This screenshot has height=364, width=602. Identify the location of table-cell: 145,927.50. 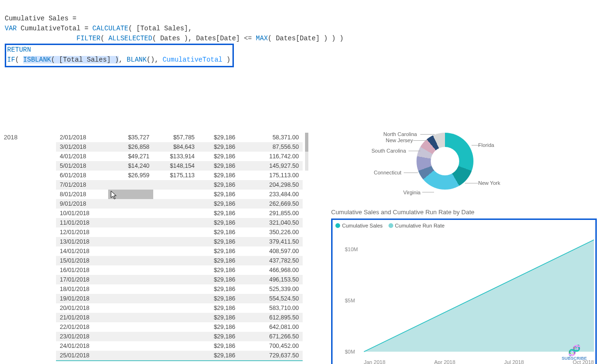
(271, 166).